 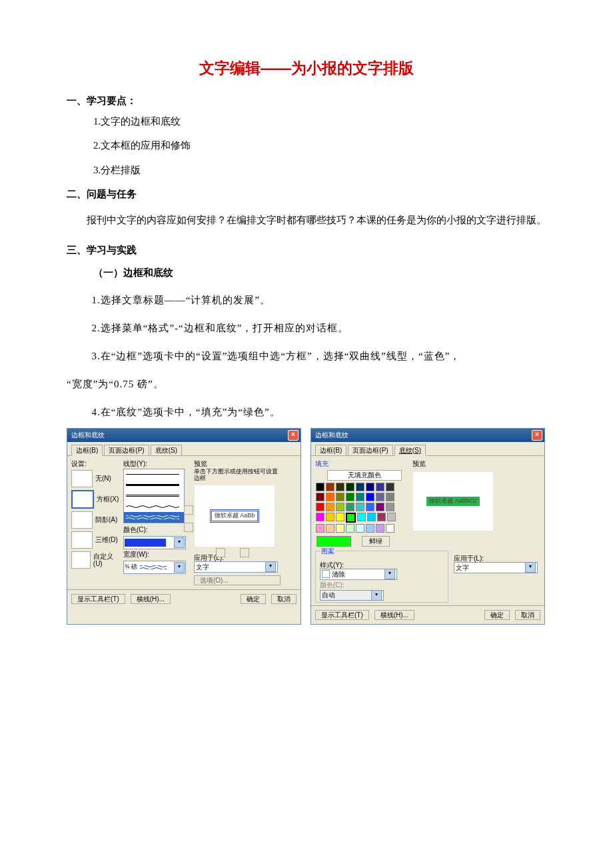 What do you see at coordinates (428, 449) in the screenshot?
I see `tabs-shading: 边框(B) 页面边框(P) 底纹(S)` at bounding box center [428, 449].